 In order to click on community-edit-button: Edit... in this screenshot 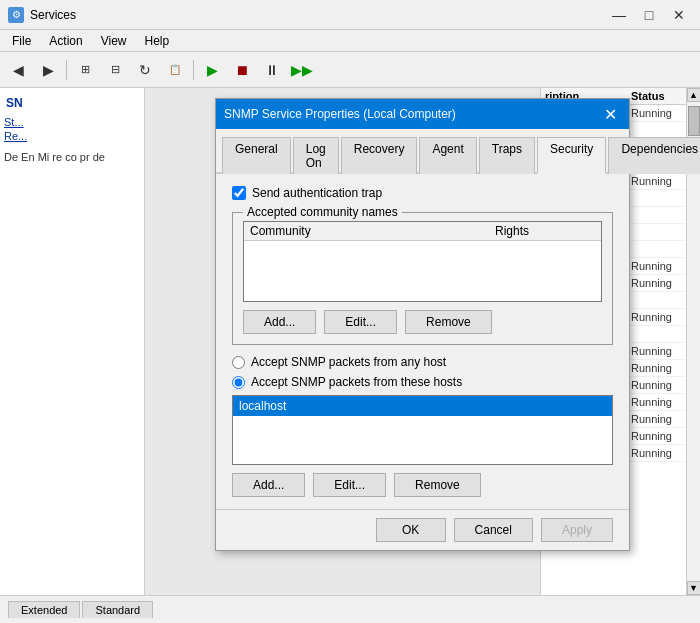, I will do `click(360, 322)`.